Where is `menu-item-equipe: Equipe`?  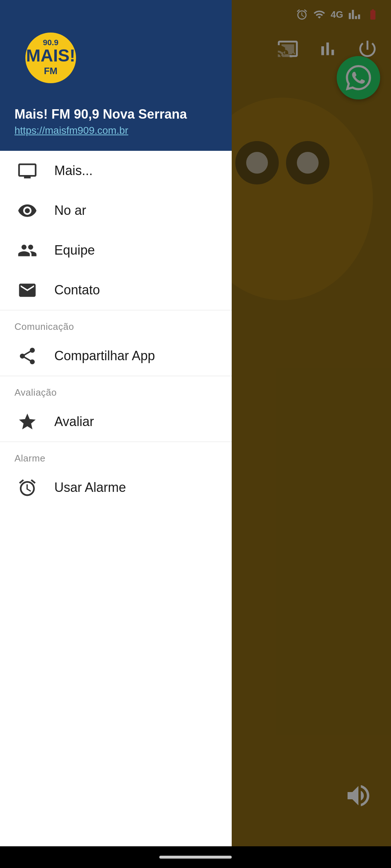 menu-item-equipe: Equipe is located at coordinates (116, 250).